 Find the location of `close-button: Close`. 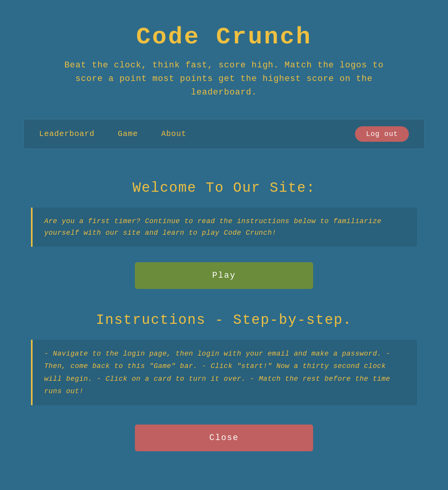

close-button: Close is located at coordinates (224, 438).